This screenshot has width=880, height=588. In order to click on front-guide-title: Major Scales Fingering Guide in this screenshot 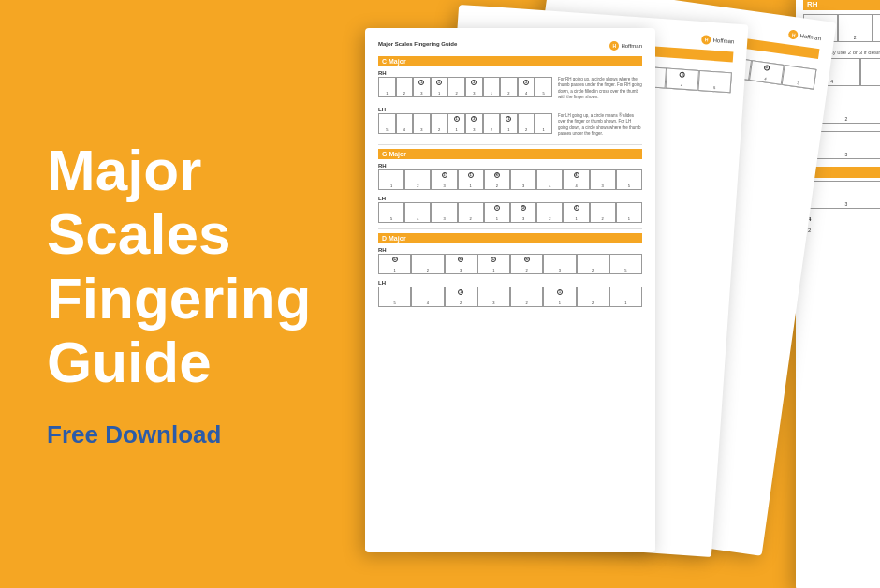, I will do `click(418, 44)`.